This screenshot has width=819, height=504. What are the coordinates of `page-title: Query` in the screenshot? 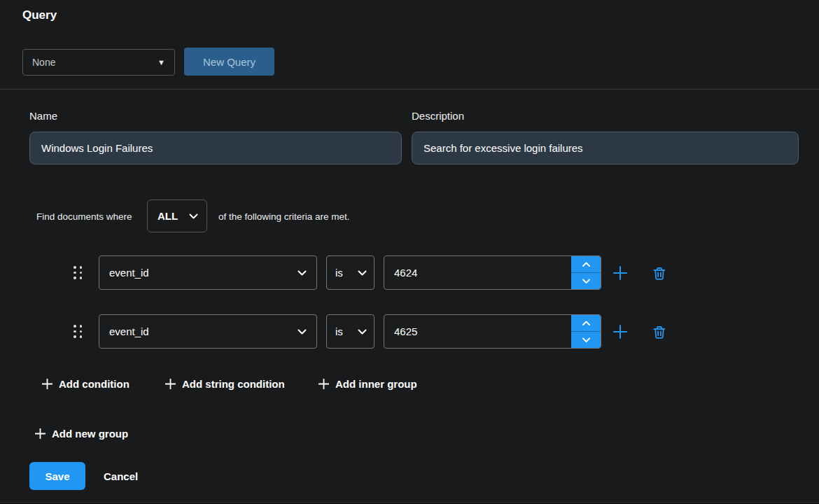 It's located at (39, 15).